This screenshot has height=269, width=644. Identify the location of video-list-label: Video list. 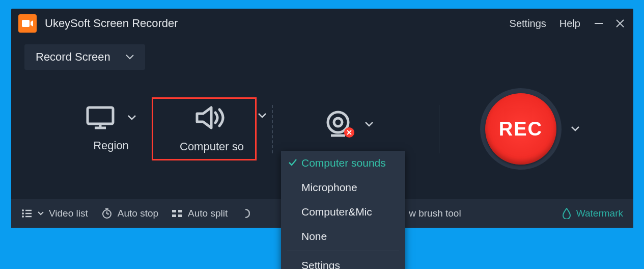
(68, 213).